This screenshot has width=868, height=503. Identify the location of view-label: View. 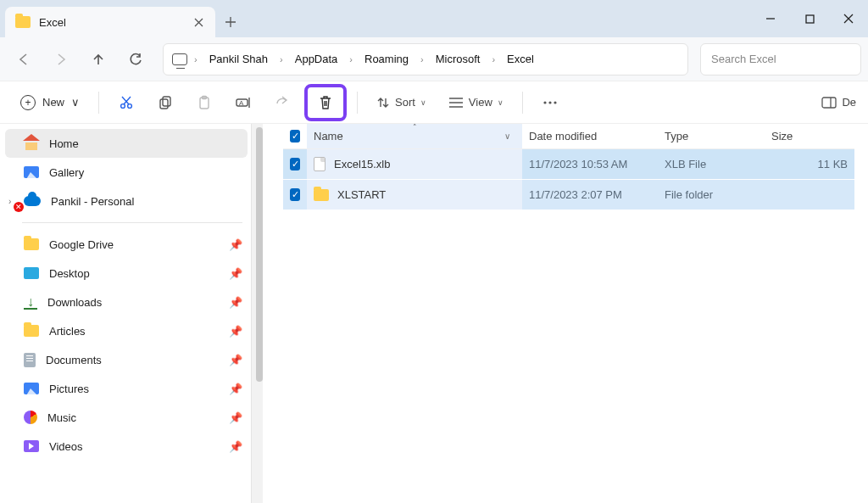
(481, 102).